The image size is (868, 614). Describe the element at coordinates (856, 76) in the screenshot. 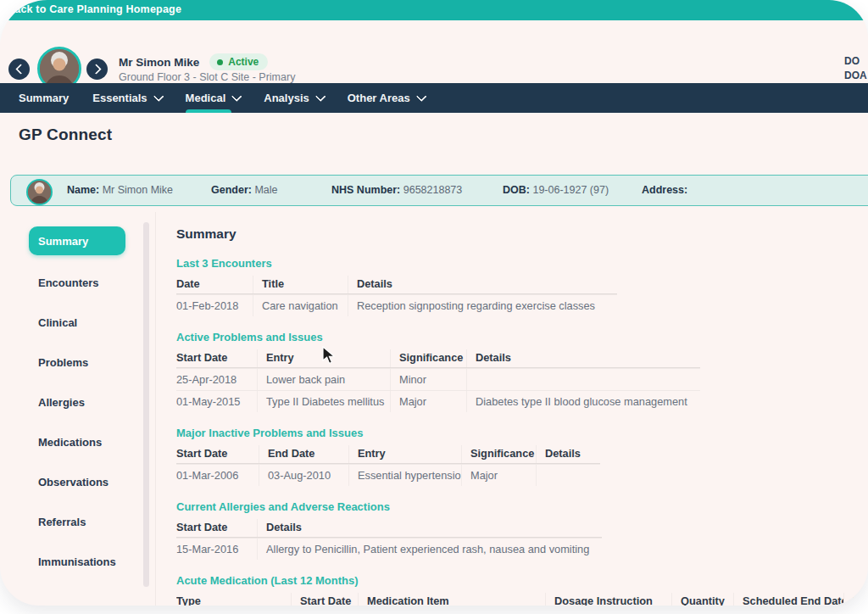

I see `header-right-line2: DOA` at that location.